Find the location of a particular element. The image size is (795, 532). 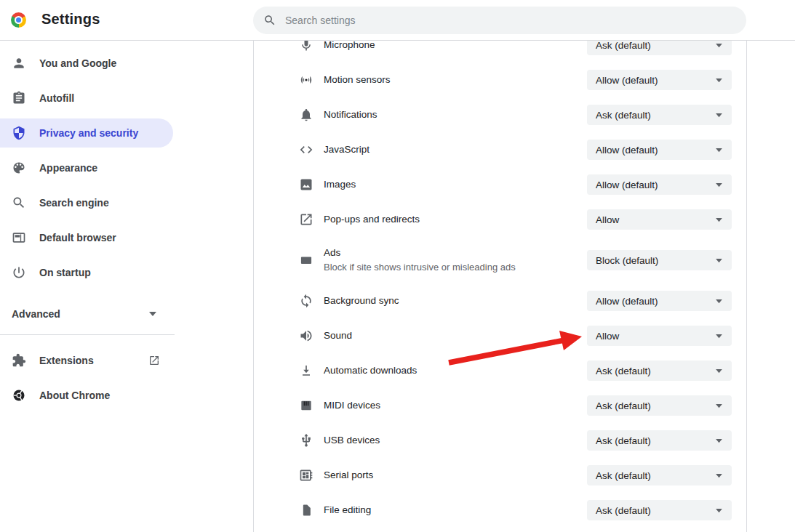

page-title: Settings is located at coordinates (71, 19).